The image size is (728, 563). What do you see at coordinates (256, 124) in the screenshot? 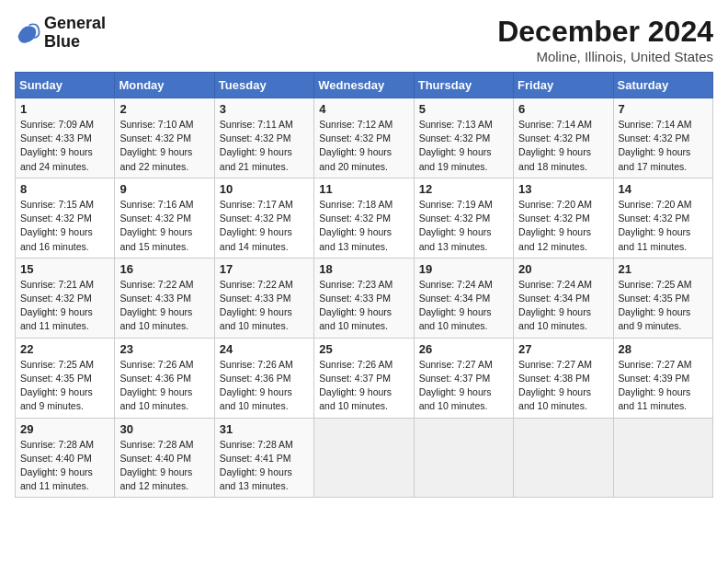
I see `sunrise-label: Sunrise: 7:11 AM` at bounding box center [256, 124].